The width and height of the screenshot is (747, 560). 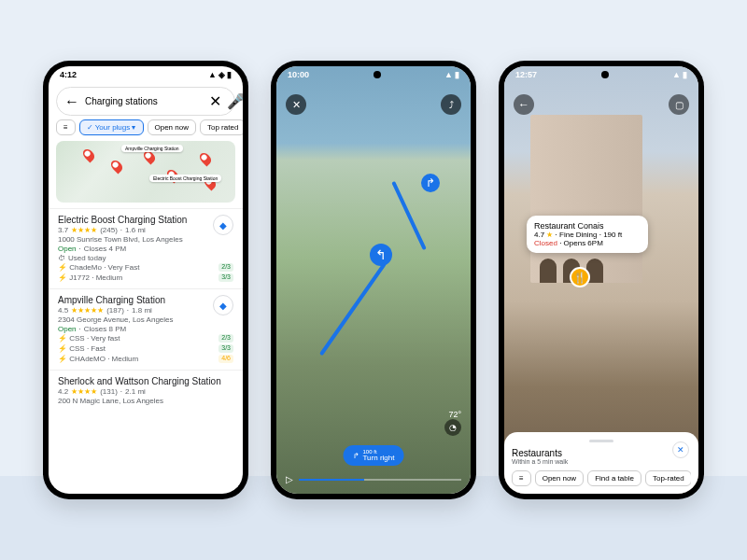 I want to click on back-icon: ←, so click(x=72, y=102).